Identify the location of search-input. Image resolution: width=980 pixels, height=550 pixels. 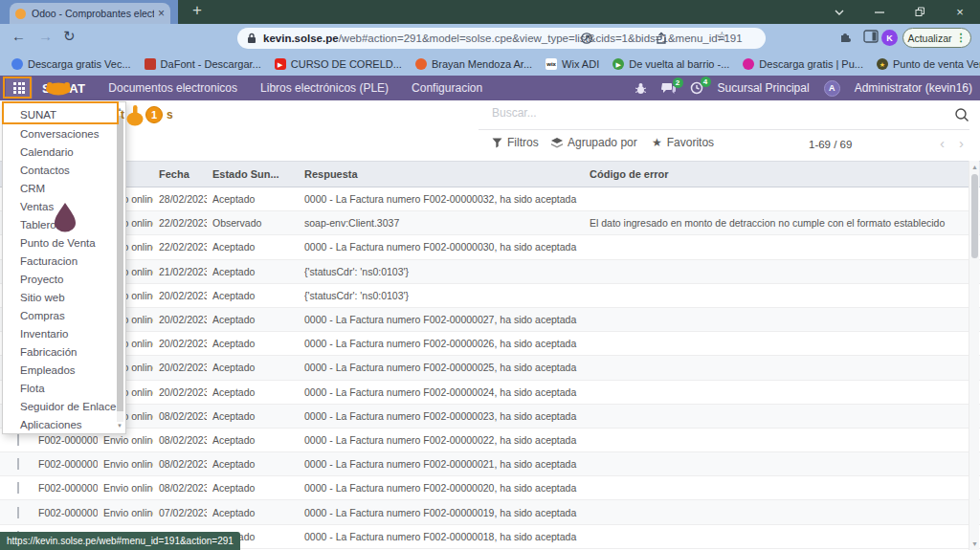
(635, 113).